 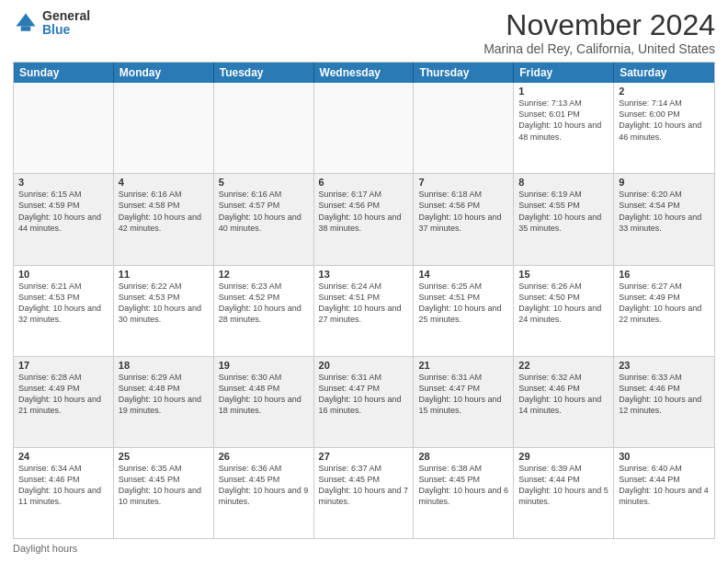 I want to click on cal-header-thursday: Thursday, so click(x=463, y=73).